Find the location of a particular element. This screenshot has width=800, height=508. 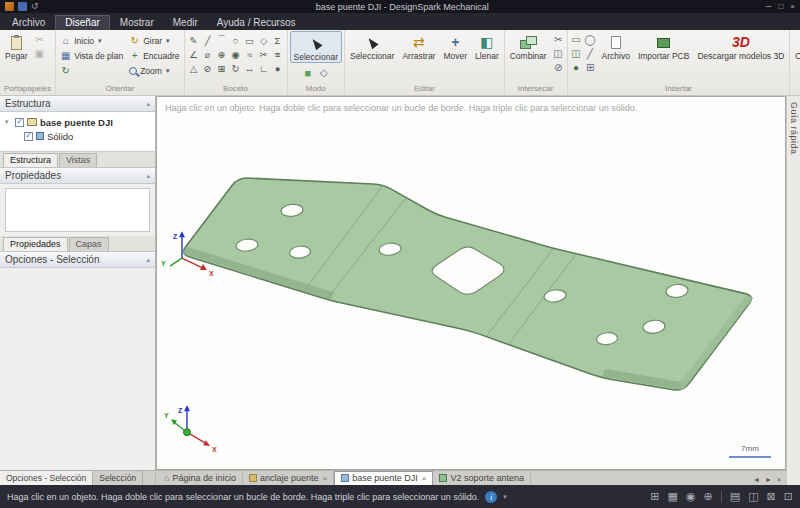

paste-button: Pegar is located at coordinates (16, 46).